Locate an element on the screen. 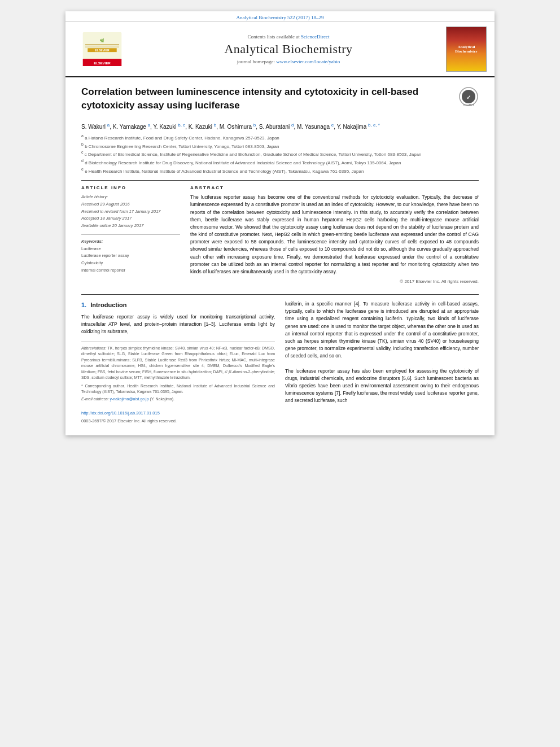 The height and width of the screenshot is (747, 560). keyword-2: Luciferase reporter assay is located at coordinates (131, 256).